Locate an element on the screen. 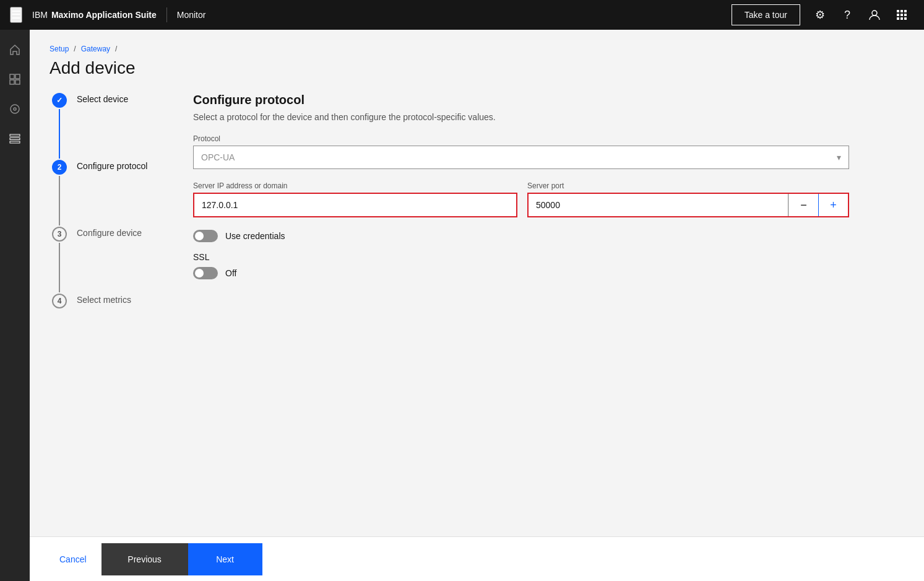 The height and width of the screenshot is (581, 924). breadcrumb-sep2: / is located at coordinates (116, 49).